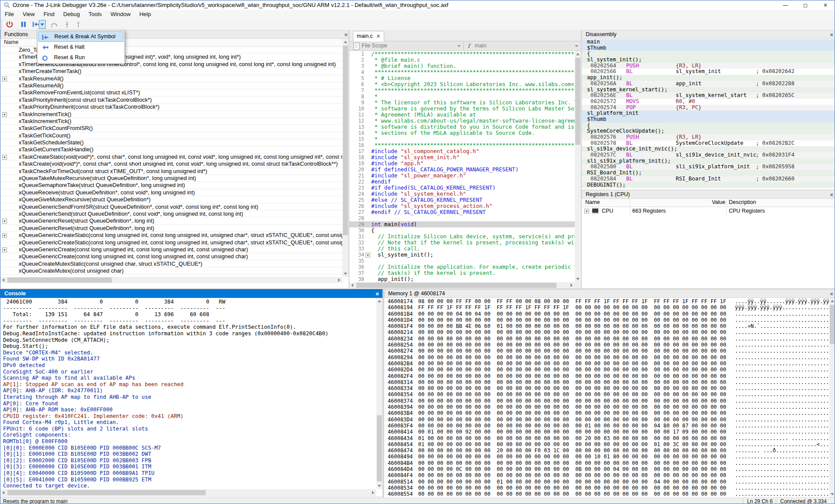  What do you see at coordinates (171, 157) in the screenshot?
I see `function-row: xTaskCreateStatic(void(void*)*, const ch…` at bounding box center [171, 157].